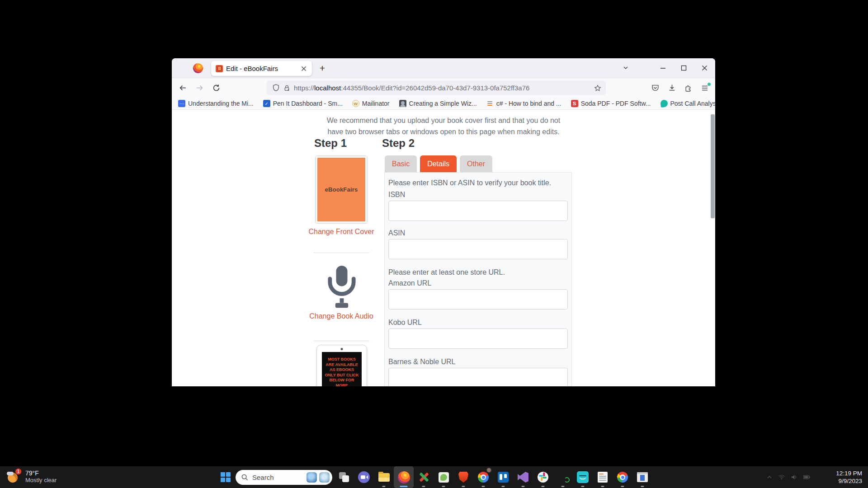  What do you see at coordinates (794, 477) in the screenshot?
I see `volume-icon` at bounding box center [794, 477].